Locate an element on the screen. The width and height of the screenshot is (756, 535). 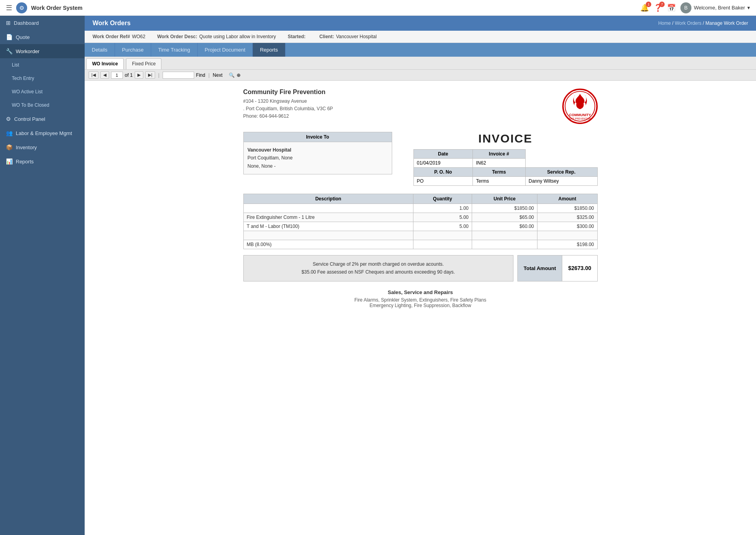
sidebar-label-labor-employee: Labor & Employee Mgmt is located at coordinates (44, 133).